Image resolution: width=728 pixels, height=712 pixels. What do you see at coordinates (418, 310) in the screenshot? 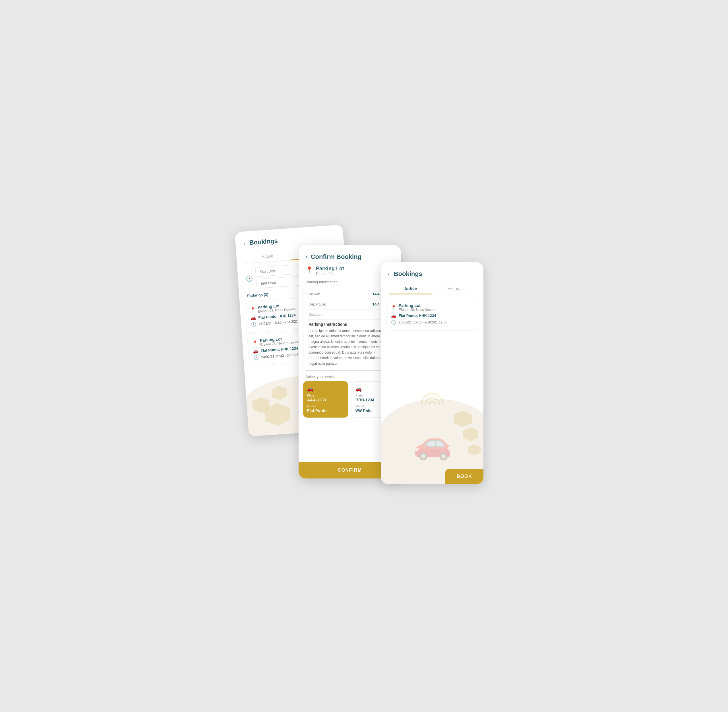
I see `front-booking-address: Efesou 28, Neos Kosmos` at bounding box center [418, 310].